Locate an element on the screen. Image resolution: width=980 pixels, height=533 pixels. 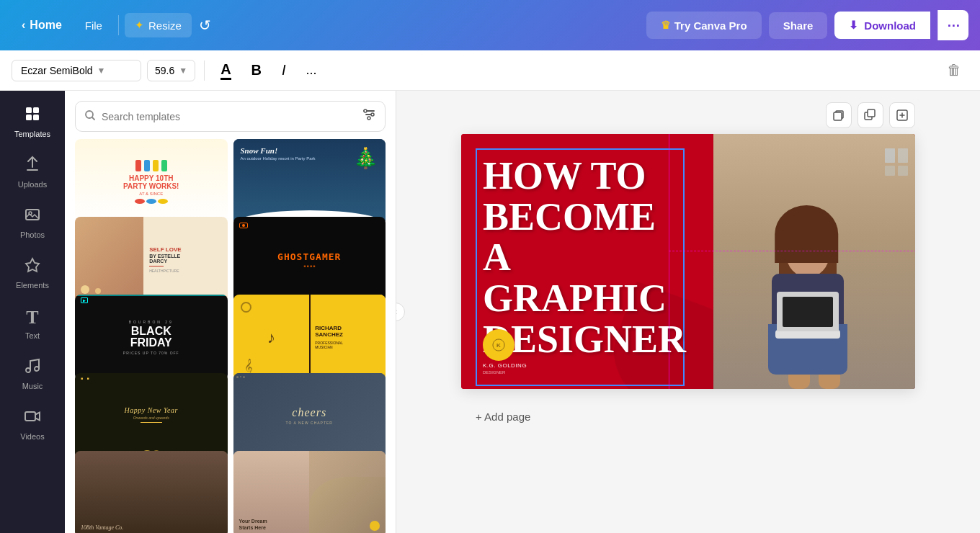
file-label: File is located at coordinates (94, 26).